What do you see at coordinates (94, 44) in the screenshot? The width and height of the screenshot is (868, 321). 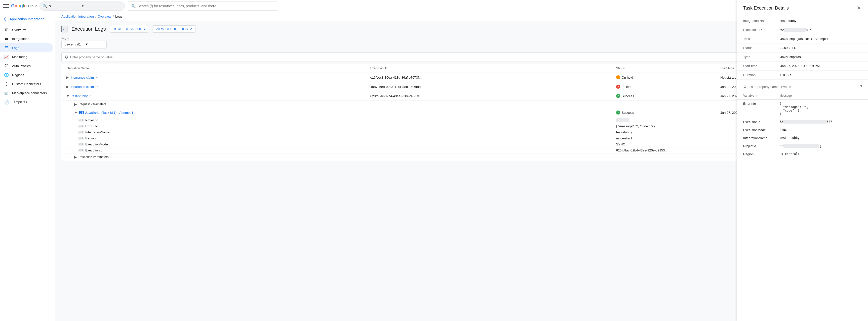 I see `dropdown-arrow-icon: ▼` at bounding box center [94, 44].